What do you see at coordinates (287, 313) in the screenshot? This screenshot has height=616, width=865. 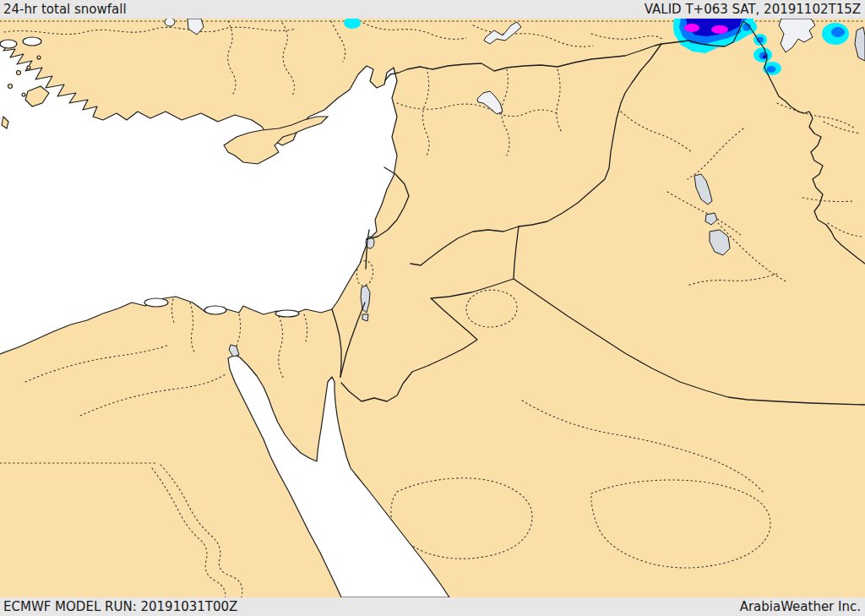 I see `bardawil-lagoon` at bounding box center [287, 313].